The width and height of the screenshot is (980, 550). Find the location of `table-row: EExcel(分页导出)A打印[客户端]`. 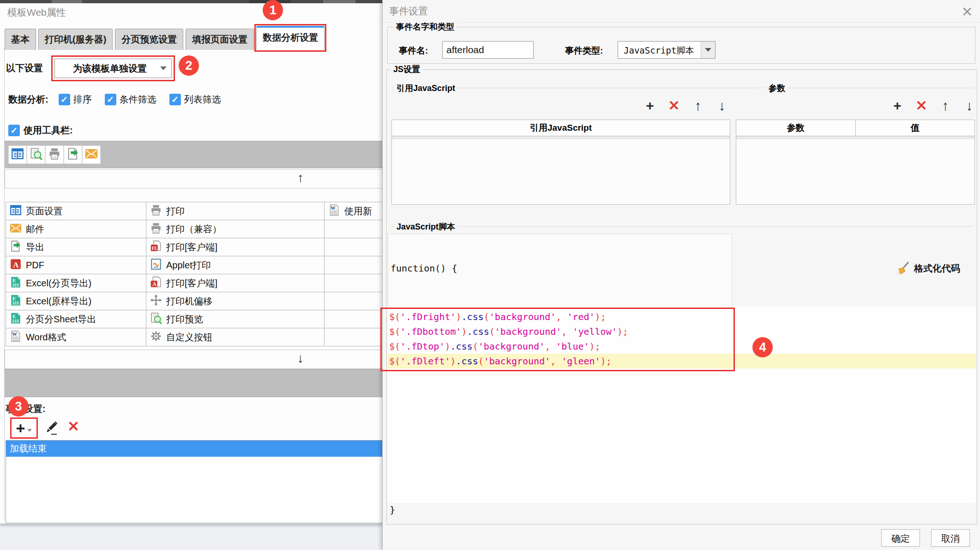

table-row: EExcel(分页导出)A打印[客户端] is located at coordinates (200, 284).